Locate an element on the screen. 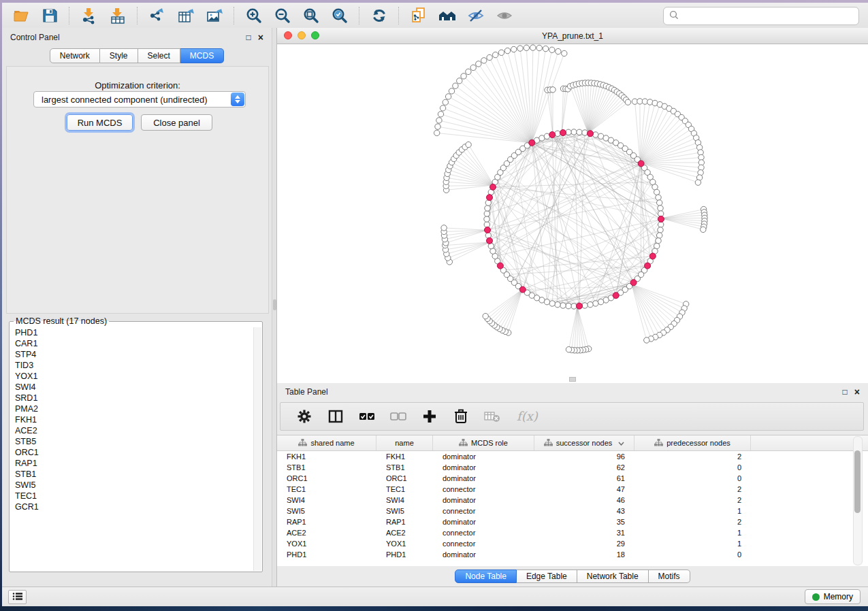 The width and height of the screenshot is (868, 611). table-row: PHD1PHD1dominator180 is located at coordinates (573, 555).